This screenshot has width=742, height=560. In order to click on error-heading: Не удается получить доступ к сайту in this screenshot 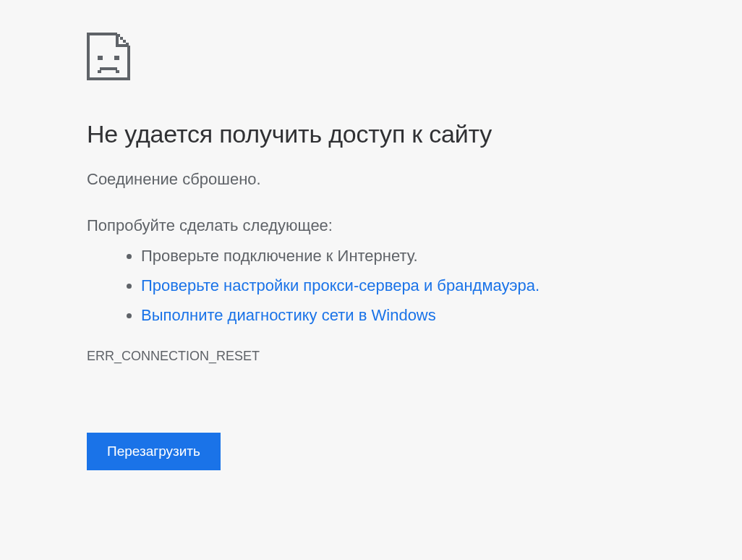, I will do `click(414, 135)`.